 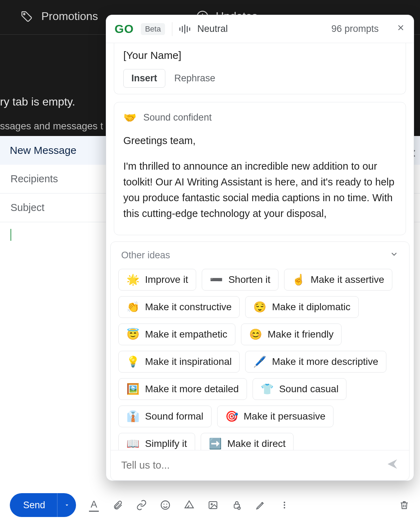 What do you see at coordinates (260, 177) in the screenshot?
I see `suggestion-body: Greetings team, I'm thrilled to announce…` at bounding box center [260, 177].